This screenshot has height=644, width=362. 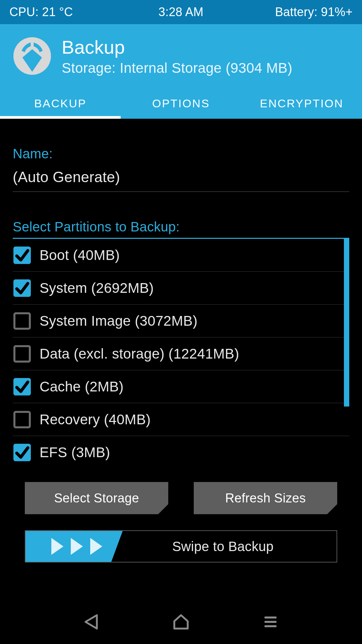 I want to click on page-title: Backup, so click(x=177, y=47).